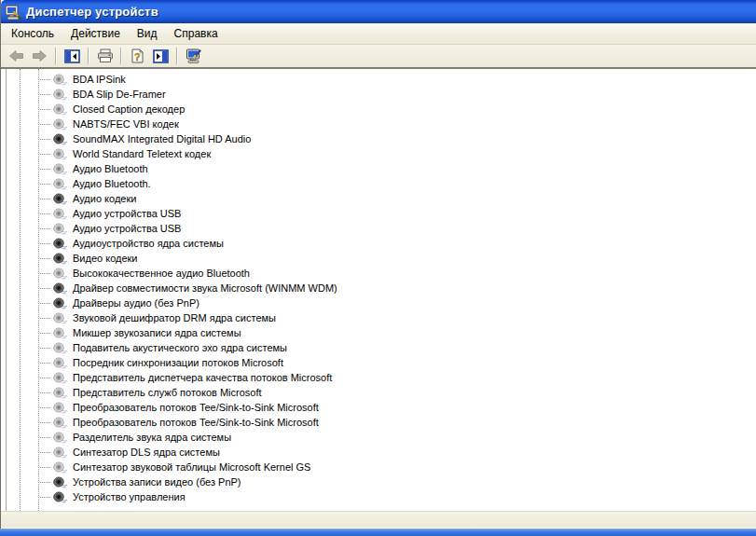 The height and width of the screenshot is (536, 756). I want to click on tree-item: Драйверы аудио (без PnP), so click(381, 303).